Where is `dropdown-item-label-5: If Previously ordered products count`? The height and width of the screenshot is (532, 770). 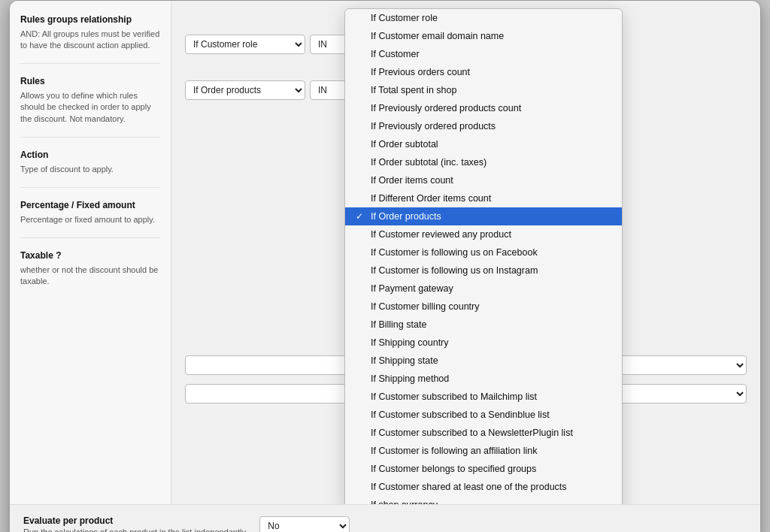 dropdown-item-label-5: If Previously ordered products count is located at coordinates (446, 108).